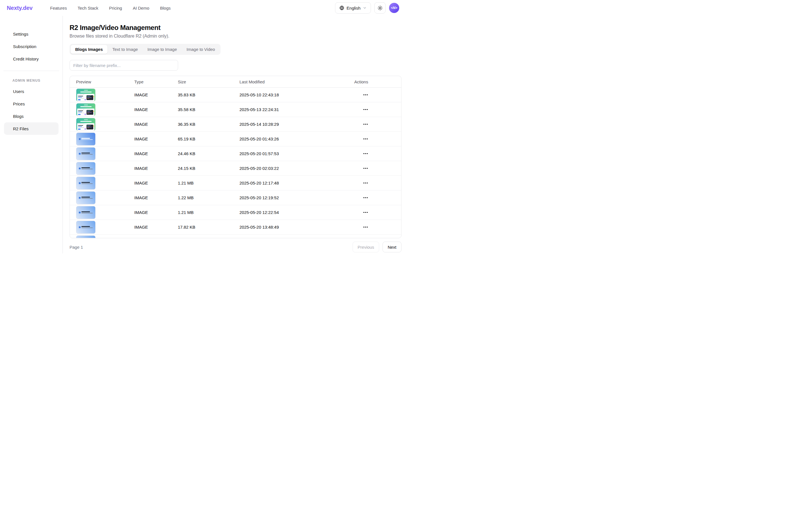 Image resolution: width=812 pixels, height=507 pixels. Describe the element at coordinates (125, 49) in the screenshot. I see `tab-text-to-image: Text to Image` at that location.